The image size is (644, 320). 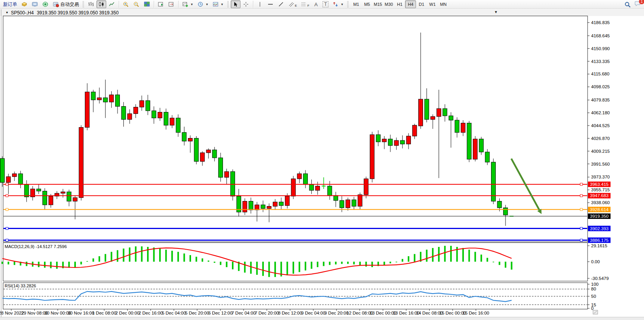 What do you see at coordinates (383, 313) in the screenshot?
I see `date-axis-label: 13 Dec 00:00` at bounding box center [383, 313].